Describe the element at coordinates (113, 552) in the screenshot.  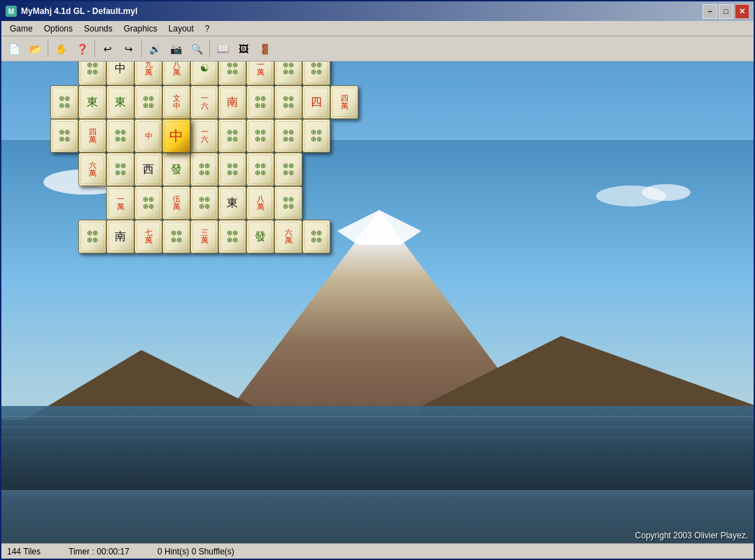
I see `timer-value: 00:00:17` at that location.